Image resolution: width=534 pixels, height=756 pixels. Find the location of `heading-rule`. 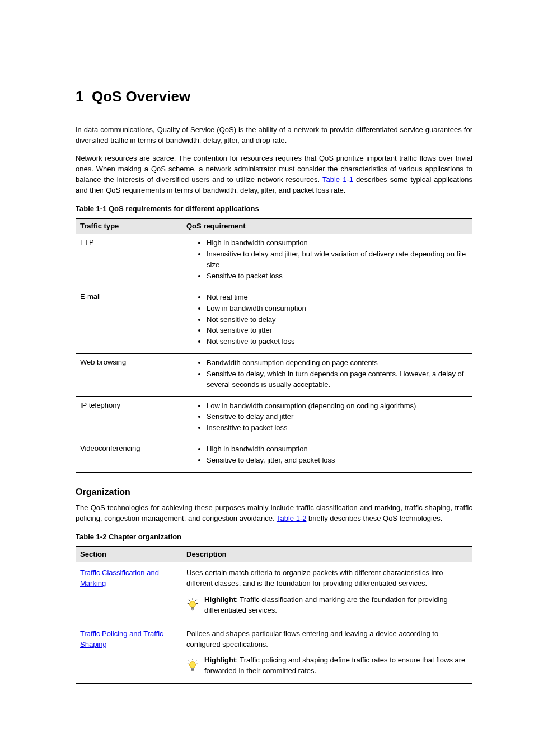

heading-rule is located at coordinates (274, 109).